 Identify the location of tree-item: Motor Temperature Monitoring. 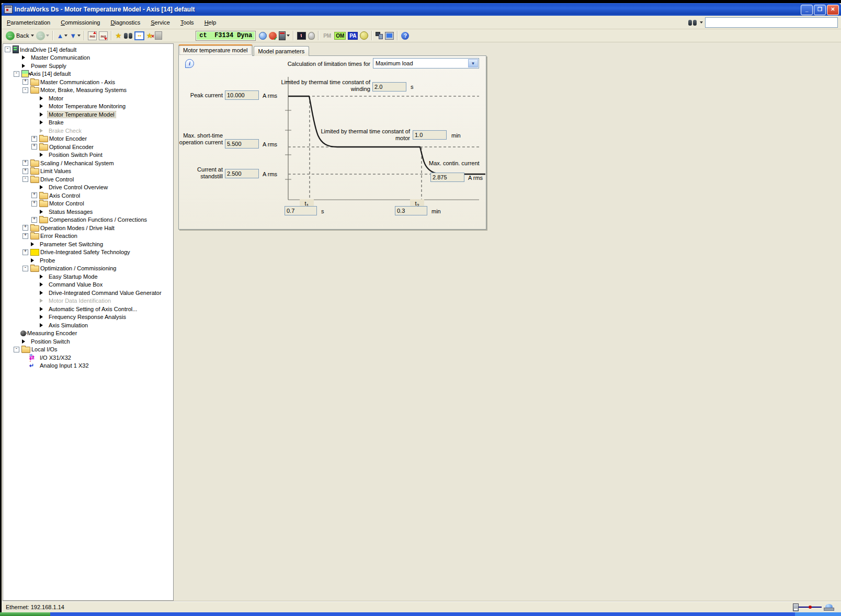
(88, 107).